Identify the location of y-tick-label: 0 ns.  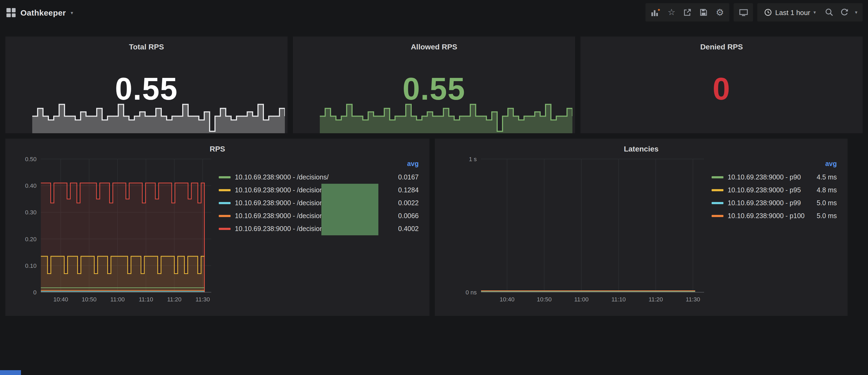
(471, 292).